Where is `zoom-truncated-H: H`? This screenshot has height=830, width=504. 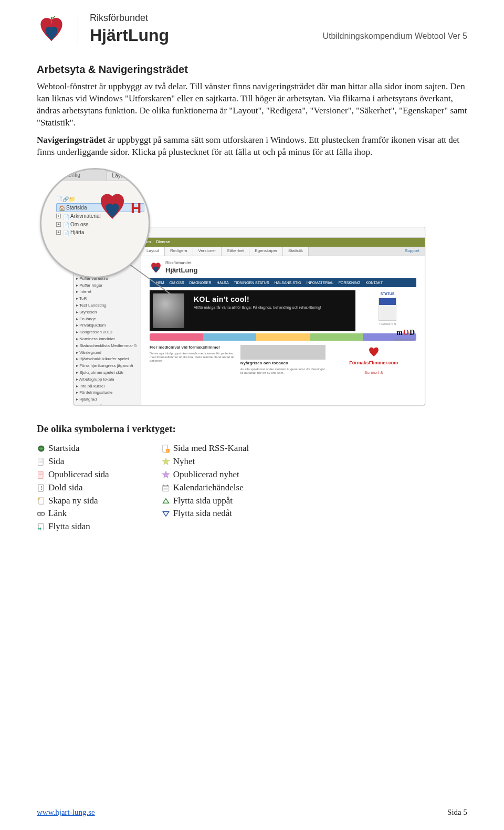 zoom-truncated-H: H is located at coordinates (136, 208).